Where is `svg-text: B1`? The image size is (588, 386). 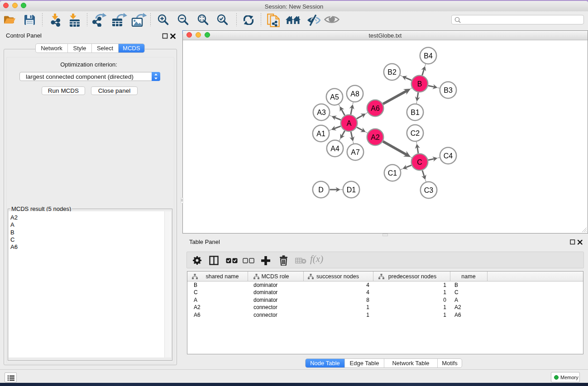 svg-text: B1 is located at coordinates (415, 112).